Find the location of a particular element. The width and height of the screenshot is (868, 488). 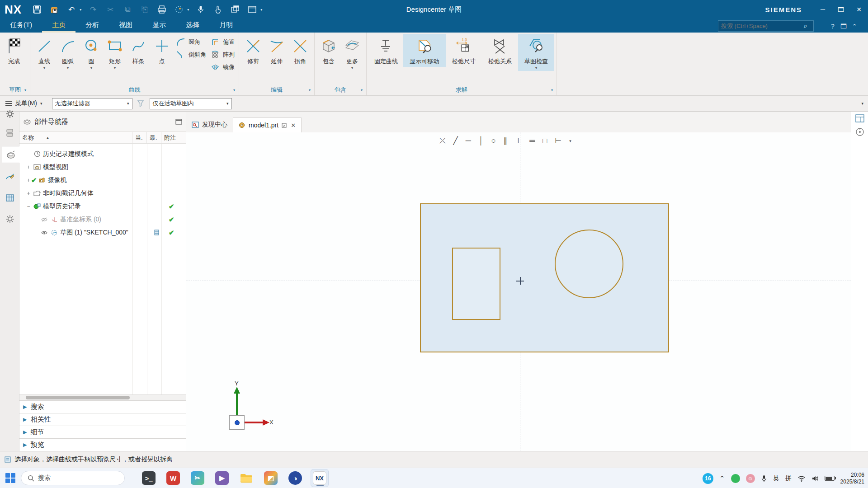

group-label-sketch: 草图 ▾ is located at coordinates (15, 90).